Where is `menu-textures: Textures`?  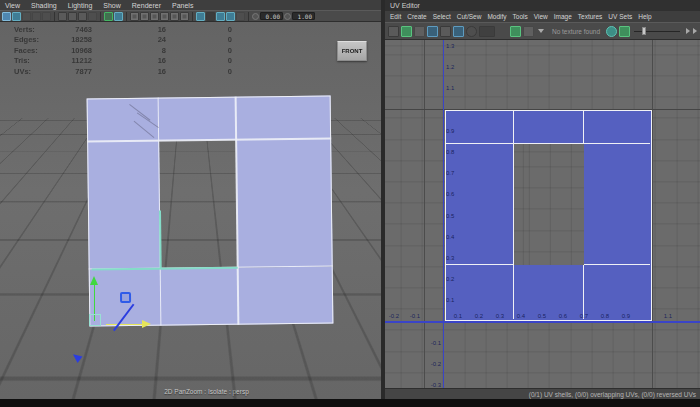 menu-textures: Textures is located at coordinates (590, 16).